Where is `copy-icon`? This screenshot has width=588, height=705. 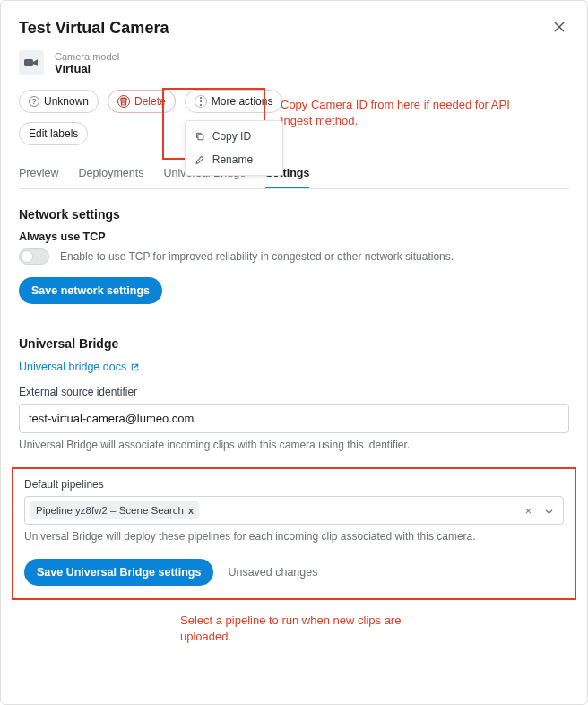 copy-icon is located at coordinates (200, 136).